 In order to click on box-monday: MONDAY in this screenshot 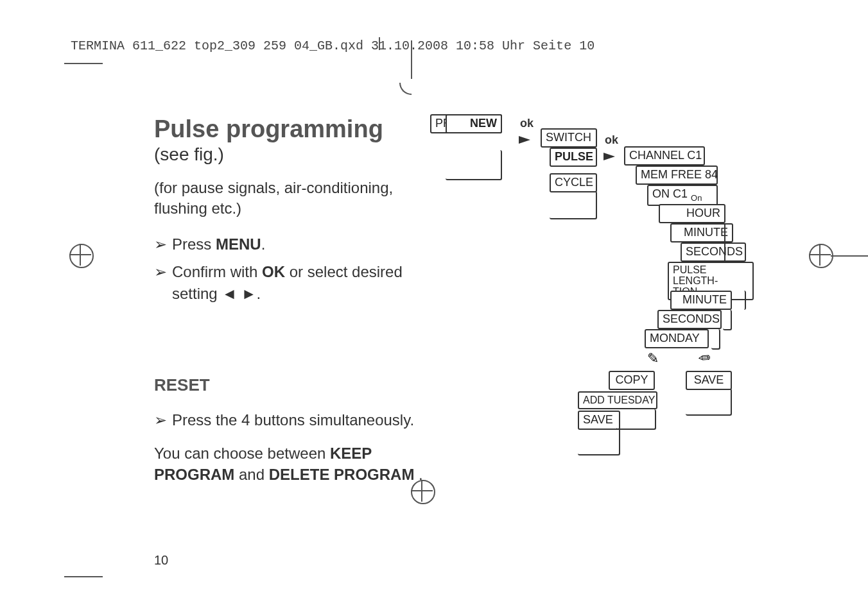, I will do `click(677, 339)`.